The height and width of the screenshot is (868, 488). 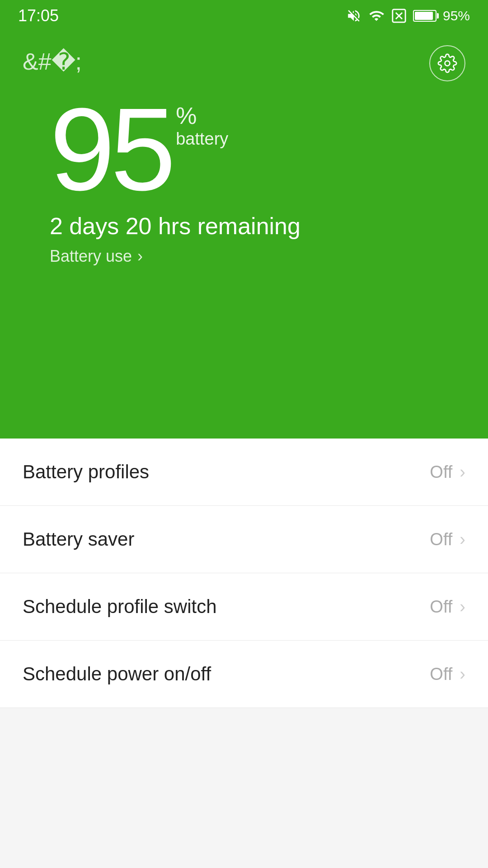 What do you see at coordinates (79, 539) in the screenshot?
I see `battery-saver-label: Battery saver` at bounding box center [79, 539].